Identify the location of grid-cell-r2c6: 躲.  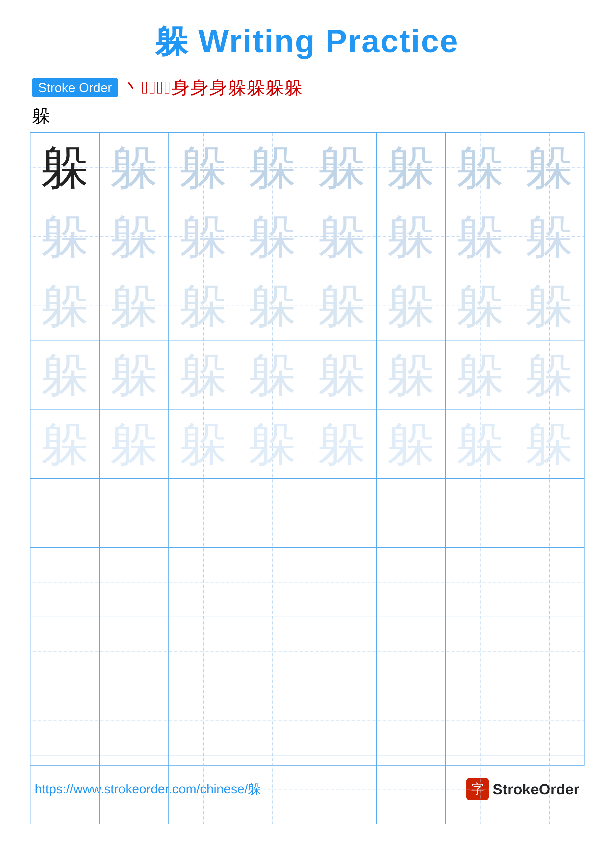
(411, 237).